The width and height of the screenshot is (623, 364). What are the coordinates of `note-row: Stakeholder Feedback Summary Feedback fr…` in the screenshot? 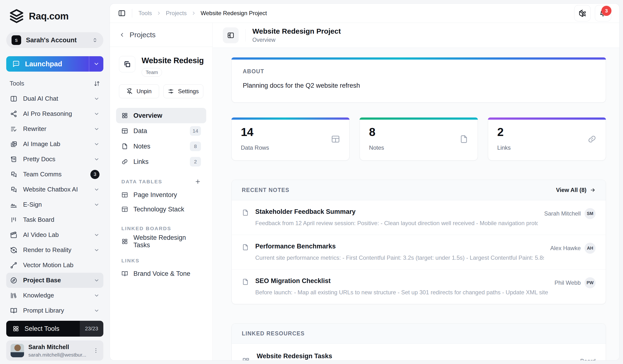 It's located at (419, 217).